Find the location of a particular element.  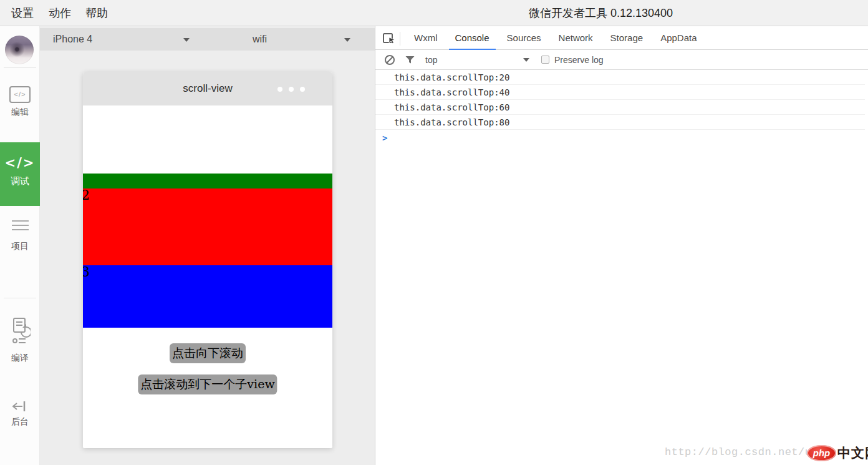

sidebar-item-project: 项目 is located at coordinates (20, 238).